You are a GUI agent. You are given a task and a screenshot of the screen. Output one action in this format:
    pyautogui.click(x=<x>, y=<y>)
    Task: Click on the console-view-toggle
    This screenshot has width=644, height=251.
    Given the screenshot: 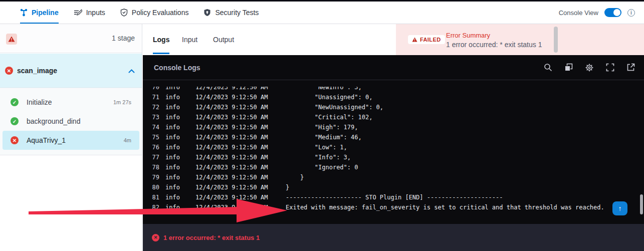 What is the action you would take?
    pyautogui.click(x=613, y=13)
    